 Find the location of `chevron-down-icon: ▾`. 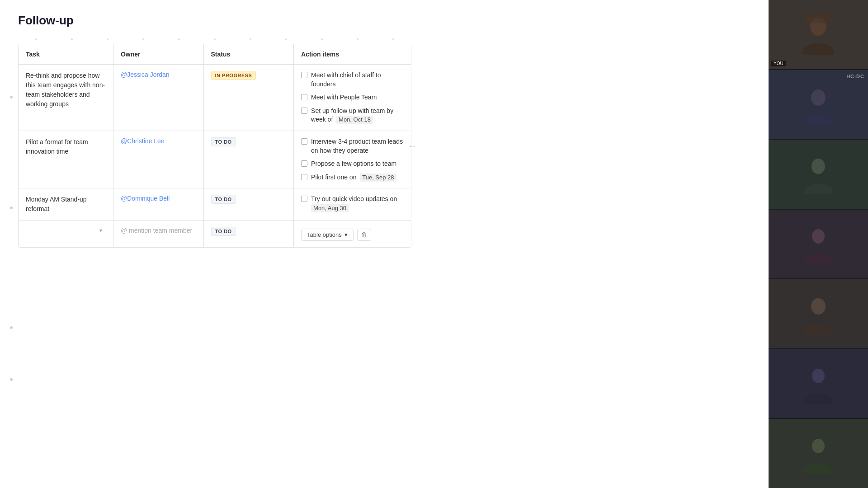

chevron-down-icon: ▾ is located at coordinates (346, 235).